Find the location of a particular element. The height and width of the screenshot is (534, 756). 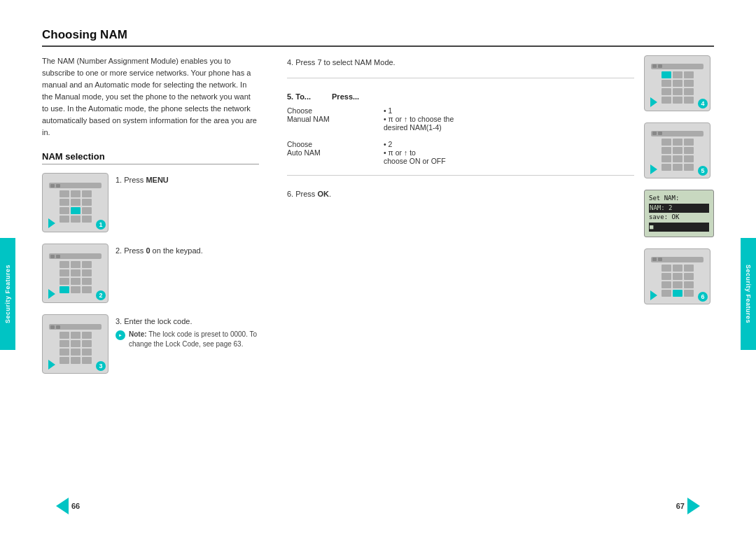

step-4-row: 4. Press 7 to select NAM Mode. is located at coordinates (461, 67).